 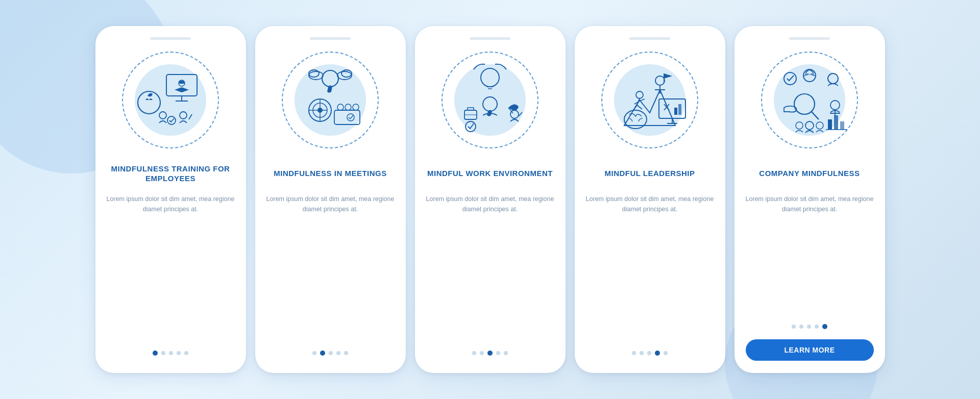 What do you see at coordinates (490, 204) in the screenshot?
I see `card-desc-environment: Lorem ipsum dolor sit dim amet, mea regi…` at bounding box center [490, 204].